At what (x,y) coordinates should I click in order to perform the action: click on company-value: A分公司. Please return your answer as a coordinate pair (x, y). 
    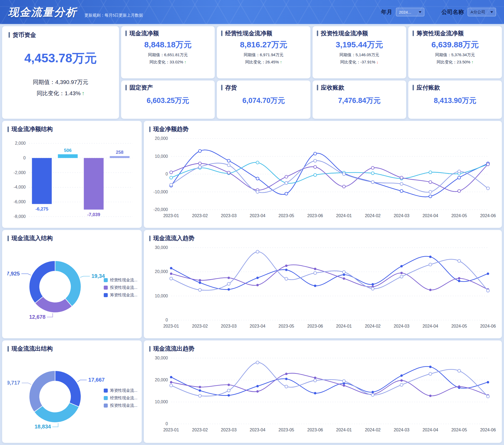
    Looking at the image, I should click on (478, 12).